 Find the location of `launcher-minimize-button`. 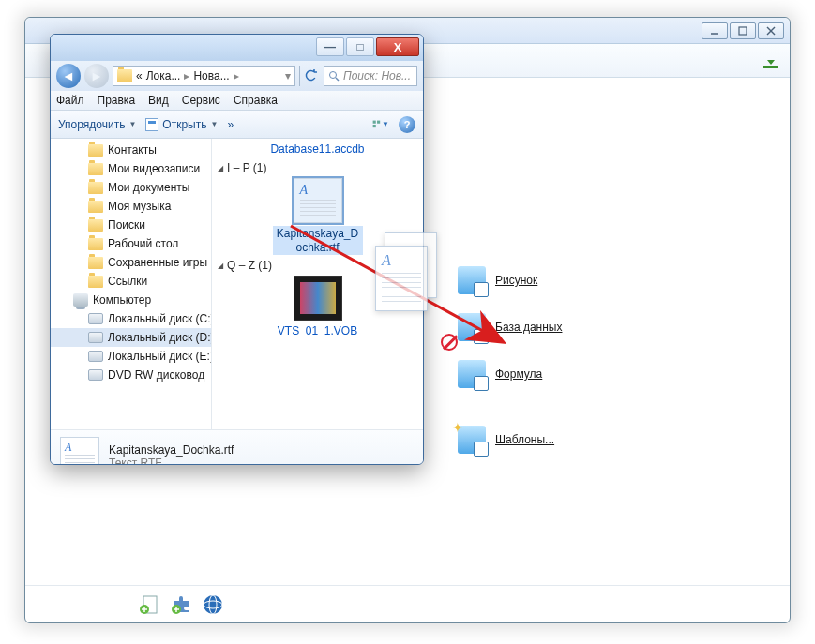

launcher-minimize-button is located at coordinates (715, 31).